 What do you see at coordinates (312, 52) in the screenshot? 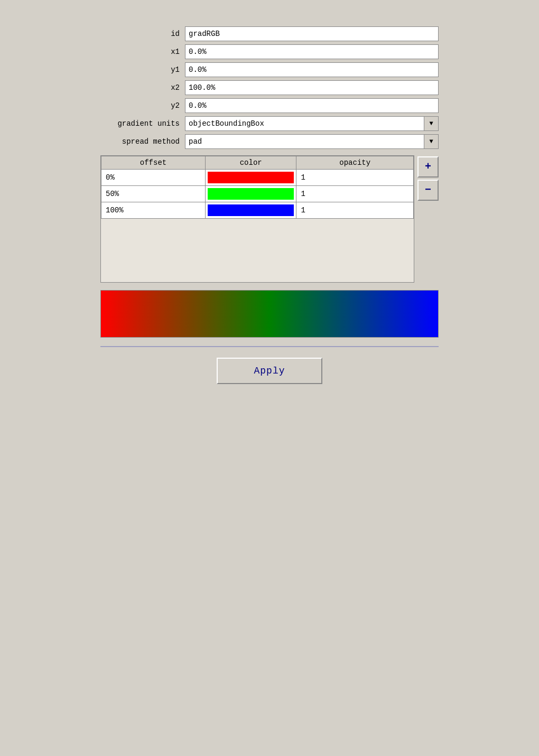
I see `x1-input` at bounding box center [312, 52].